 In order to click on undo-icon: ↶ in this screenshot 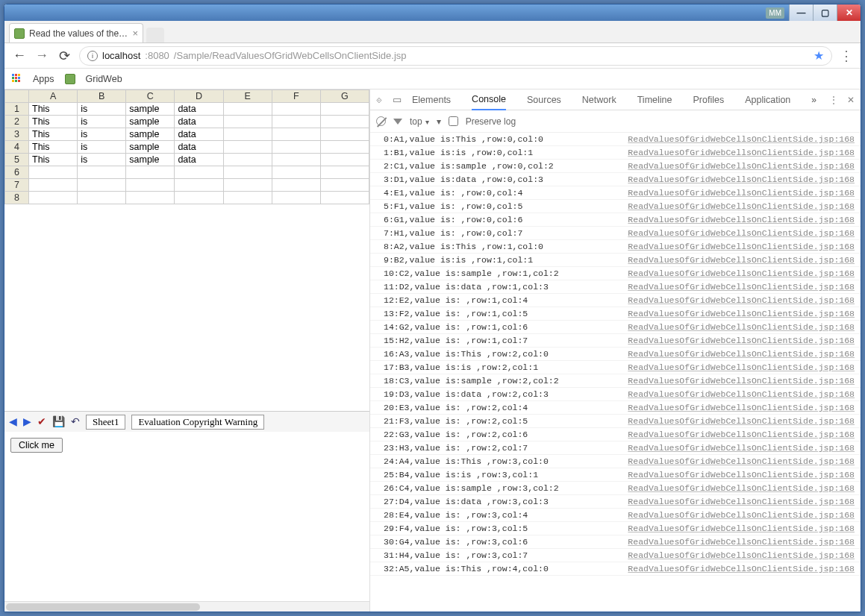, I will do `click(75, 422)`.